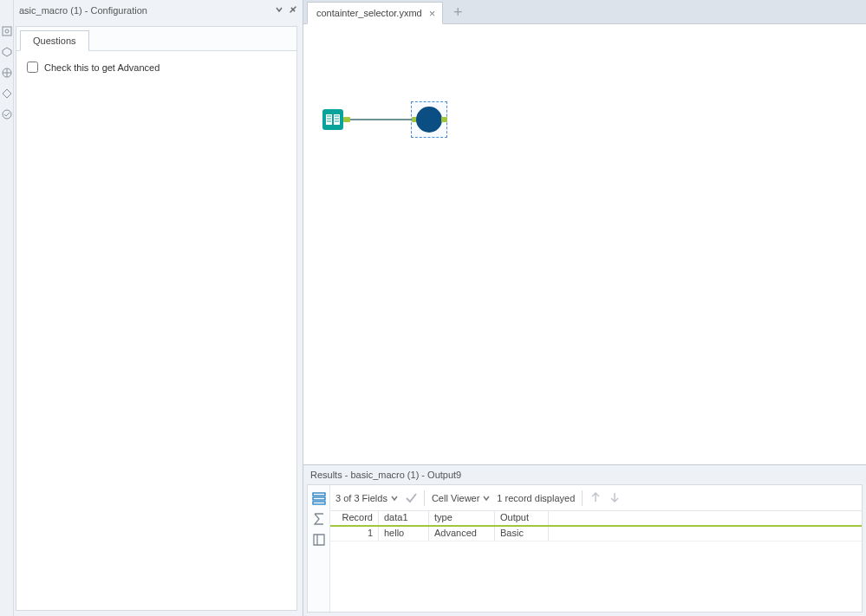  I want to click on document-tab-bar: containter_selector.yxmd × +, so click(584, 12).